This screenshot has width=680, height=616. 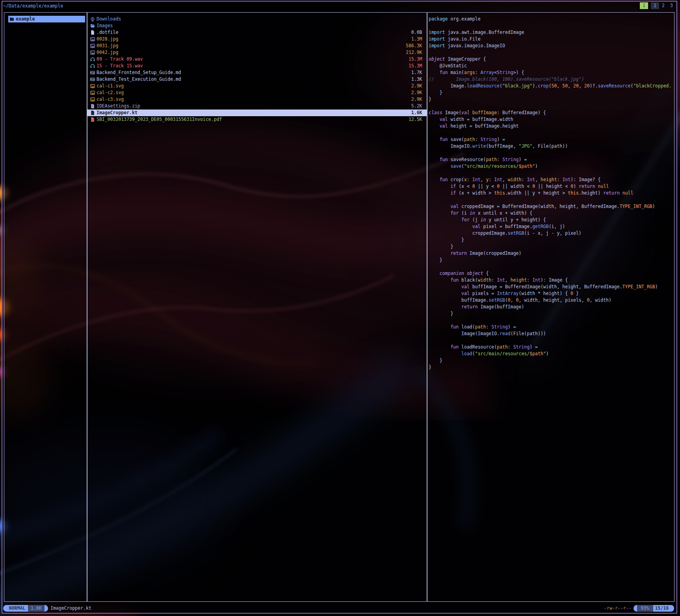 What do you see at coordinates (257, 113) in the screenshot?
I see `file-row: ImageCropper.kt1.6K` at bounding box center [257, 113].